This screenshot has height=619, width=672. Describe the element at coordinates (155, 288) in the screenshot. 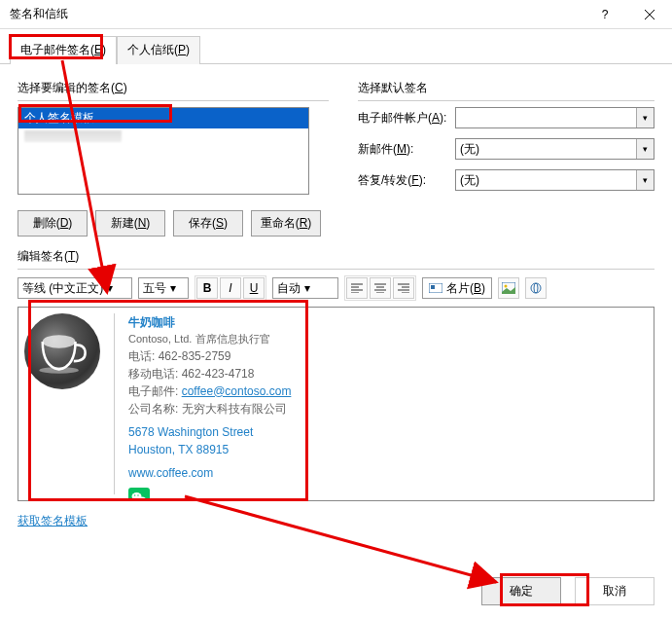

I see `font-size-value: 五号` at that location.